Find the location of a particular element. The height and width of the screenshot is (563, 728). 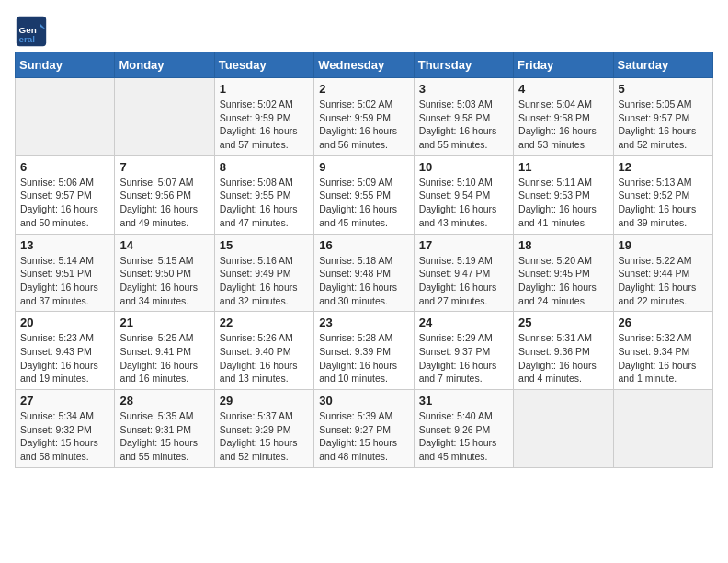

day-number: 29 is located at coordinates (265, 401).